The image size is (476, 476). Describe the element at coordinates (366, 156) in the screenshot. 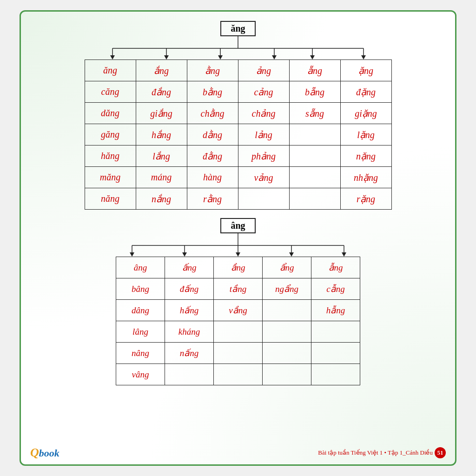

I see `table-cell: nặng` at that location.